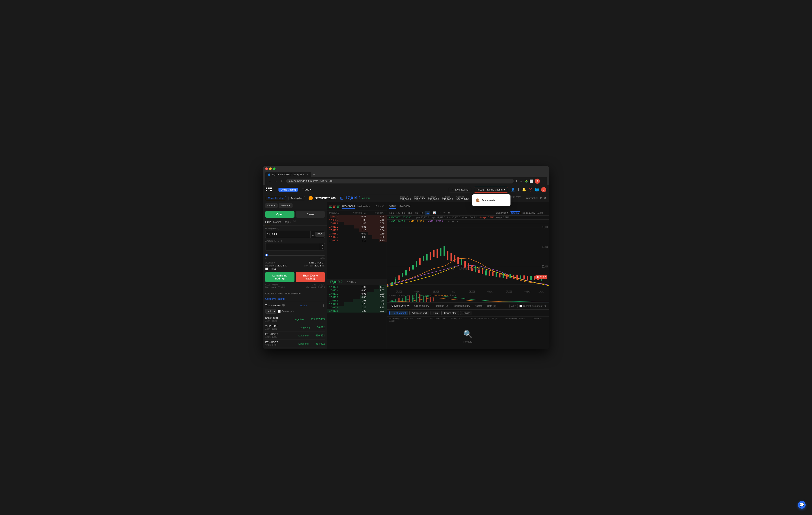 The height and width of the screenshot is (515, 812). I want to click on reload-button: ↻, so click(283, 181).